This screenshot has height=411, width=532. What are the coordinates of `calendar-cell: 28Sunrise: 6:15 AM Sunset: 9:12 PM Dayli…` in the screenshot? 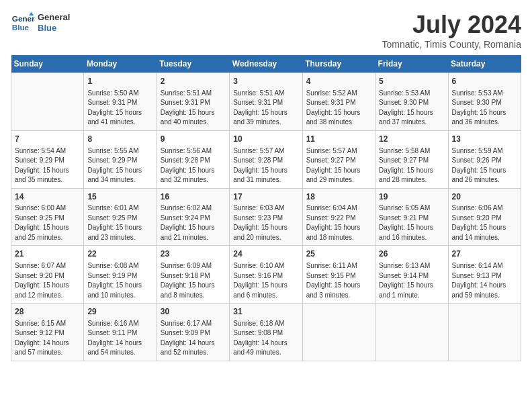 It's located at (48, 332).